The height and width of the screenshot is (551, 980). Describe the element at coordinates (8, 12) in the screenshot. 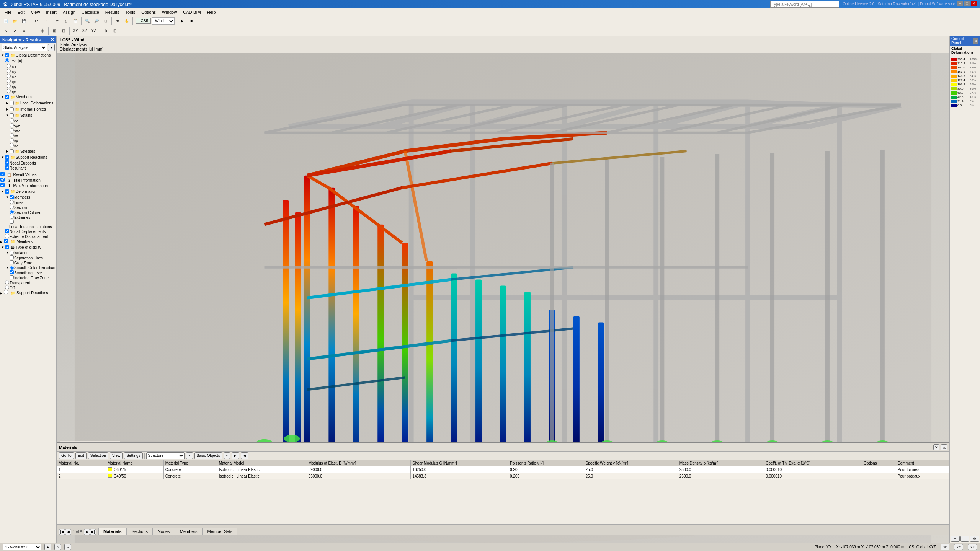

I see `menu-item-file: File` at that location.